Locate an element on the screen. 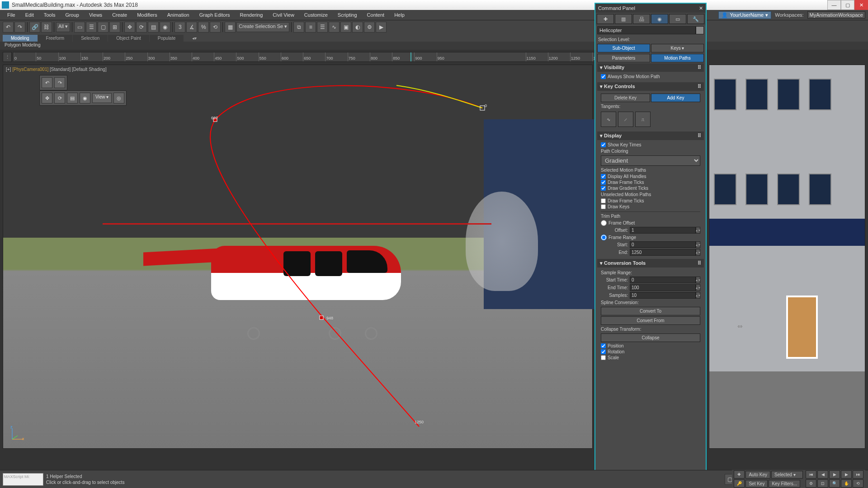 Image resolution: width=868 pixels, height=488 pixels. menu-views: Views is located at coordinates (96, 15).